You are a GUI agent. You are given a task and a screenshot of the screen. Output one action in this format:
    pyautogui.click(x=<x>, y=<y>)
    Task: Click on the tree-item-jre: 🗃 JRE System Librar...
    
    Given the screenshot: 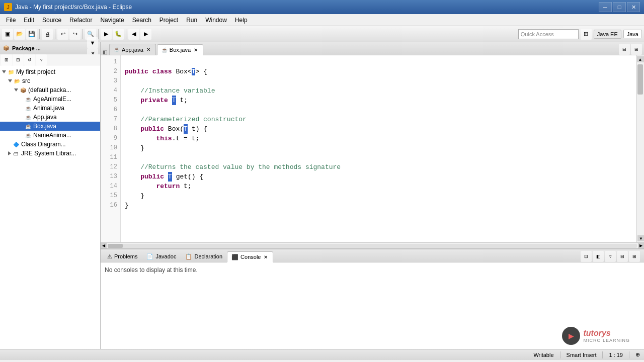 What is the action you would take?
    pyautogui.click(x=50, y=153)
    